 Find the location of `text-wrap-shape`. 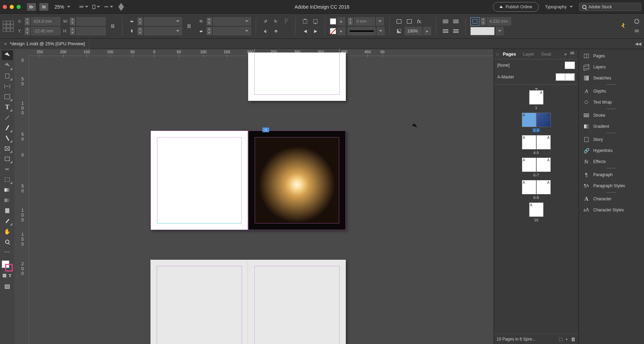

text-wrap-shape is located at coordinates (446, 31).